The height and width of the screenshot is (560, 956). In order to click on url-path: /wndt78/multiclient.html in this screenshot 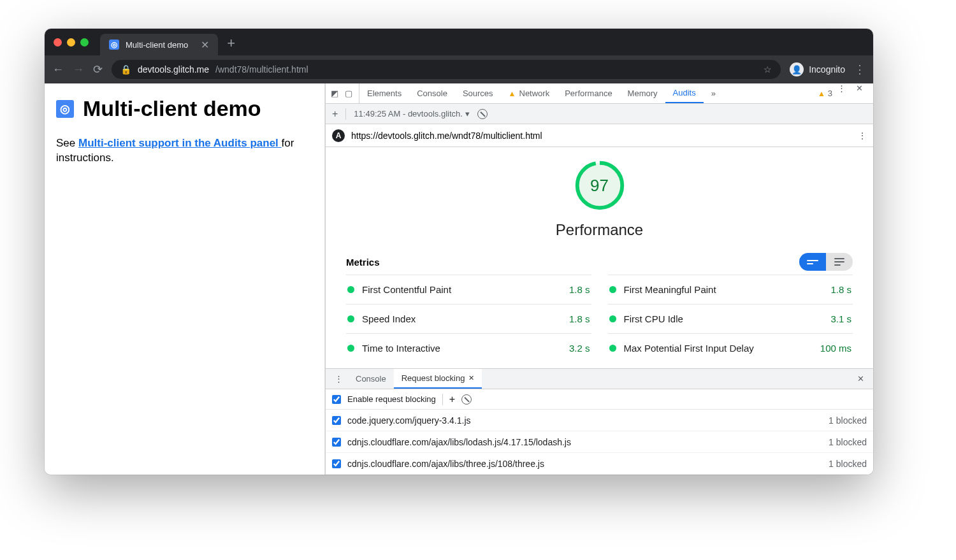, I will do `click(262, 69)`.